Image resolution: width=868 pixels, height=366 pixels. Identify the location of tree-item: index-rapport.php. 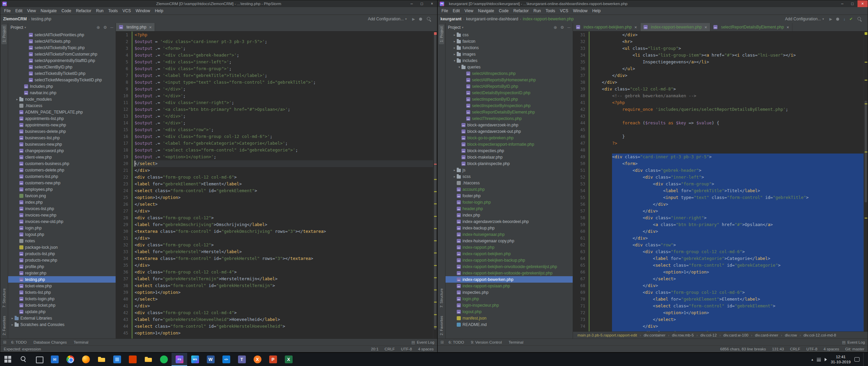
(509, 247).